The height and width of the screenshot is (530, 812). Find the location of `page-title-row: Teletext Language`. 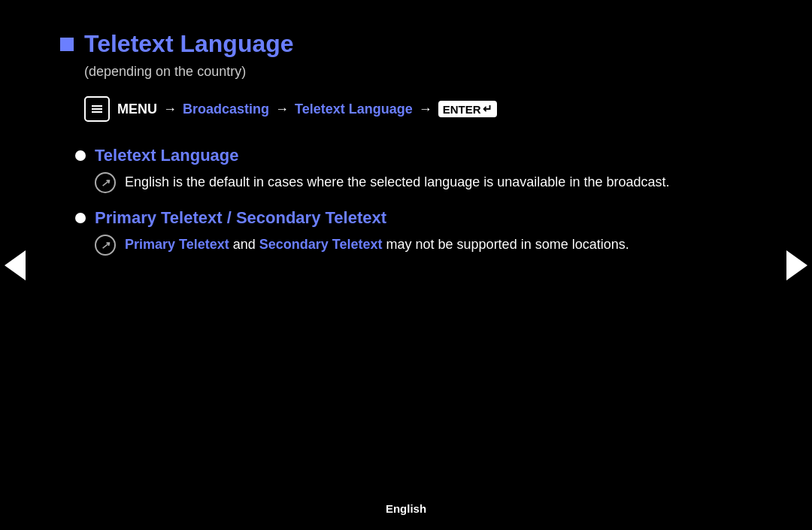

page-title-row: Teletext Language is located at coordinates (368, 44).